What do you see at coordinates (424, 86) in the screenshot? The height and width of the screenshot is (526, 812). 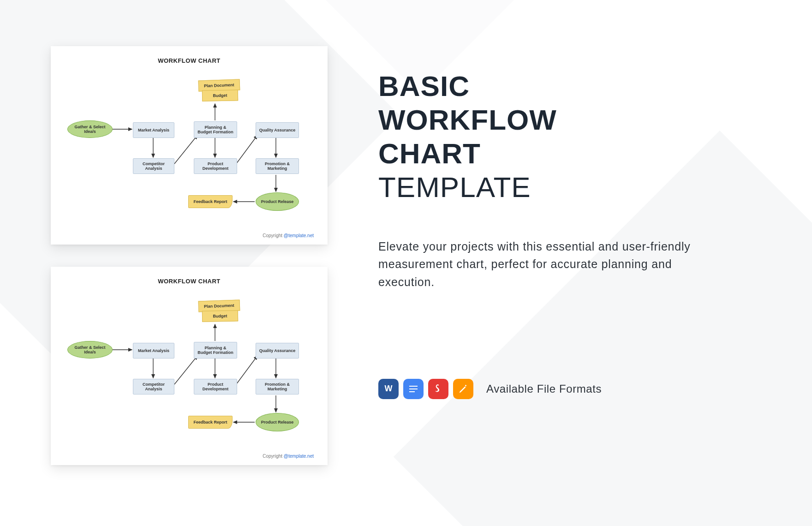 I see `title-line-1: BASIC` at bounding box center [424, 86].